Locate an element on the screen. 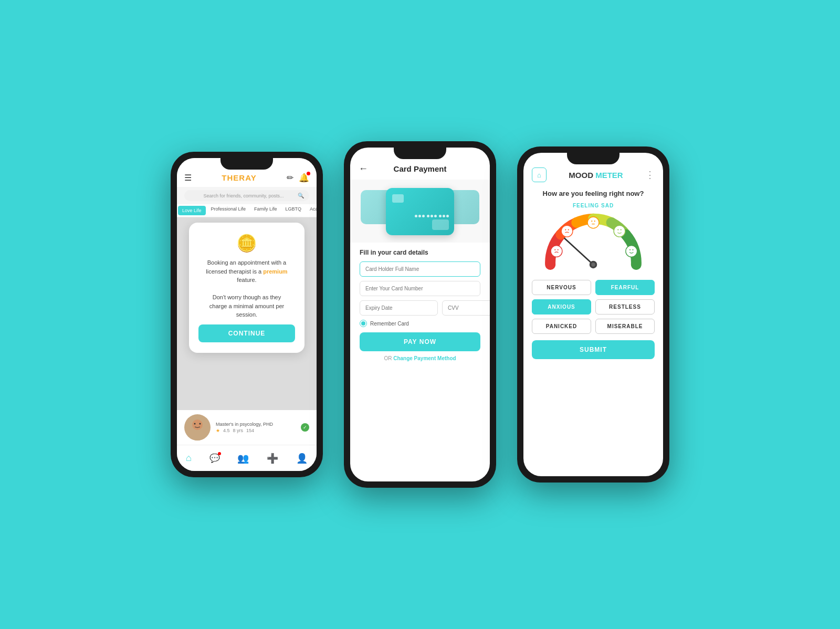 The image size is (840, 629). mood-meter-screen: ⌂ MOOD METER ⋮ How are you feeling right… is located at coordinates (593, 314).